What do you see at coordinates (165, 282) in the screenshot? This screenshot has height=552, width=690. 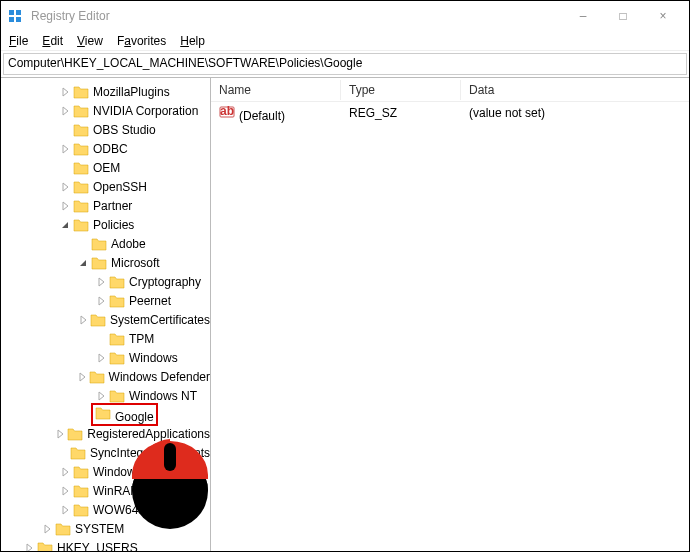 I see `tree-item-label: Cryptography` at bounding box center [165, 282].